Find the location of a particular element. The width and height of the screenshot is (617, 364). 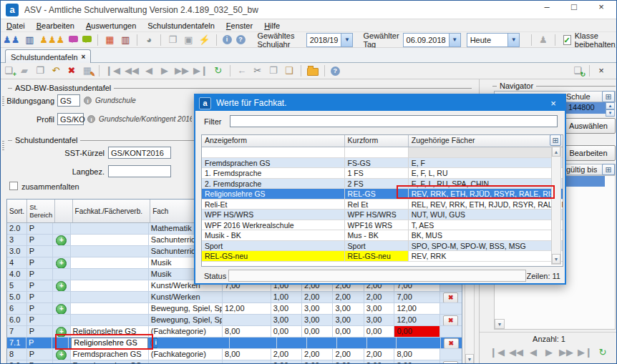

refresh-view-icon: ❏↻ is located at coordinates (578, 71).